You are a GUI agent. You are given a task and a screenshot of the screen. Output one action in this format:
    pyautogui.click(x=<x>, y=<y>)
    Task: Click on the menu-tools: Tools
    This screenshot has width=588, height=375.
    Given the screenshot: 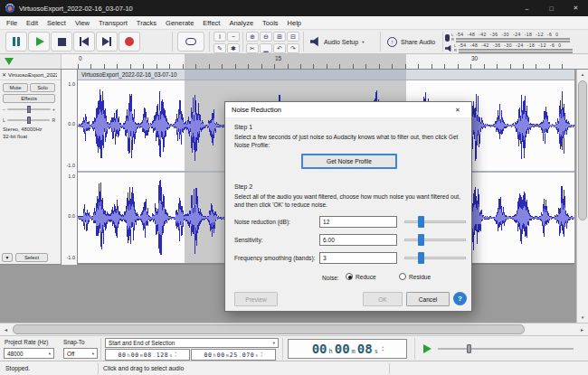 What is the action you would take?
    pyautogui.click(x=270, y=23)
    